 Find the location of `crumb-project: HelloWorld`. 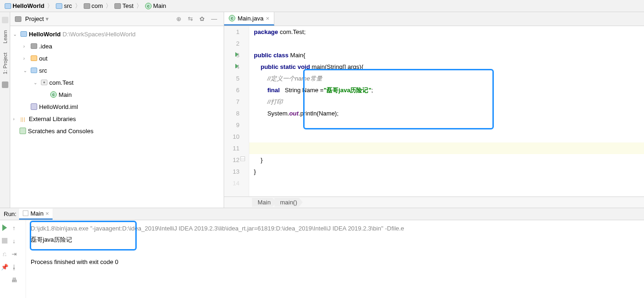

crumb-project: HelloWorld is located at coordinates (24, 6).